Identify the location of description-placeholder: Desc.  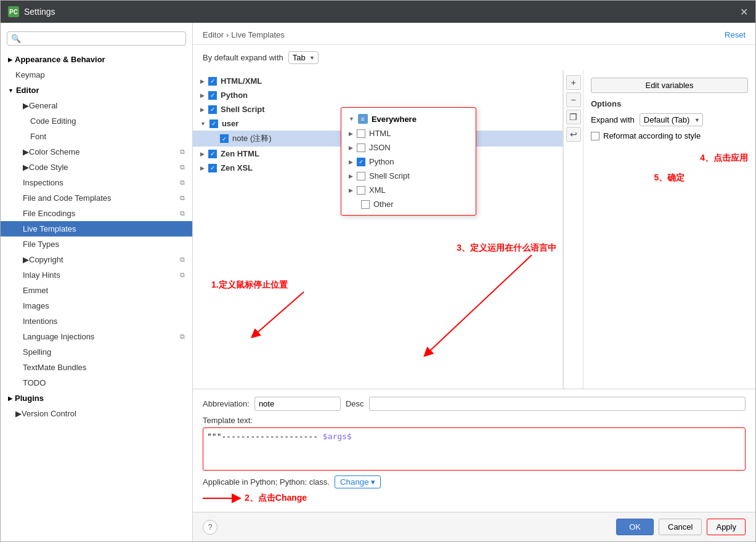
(355, 404).